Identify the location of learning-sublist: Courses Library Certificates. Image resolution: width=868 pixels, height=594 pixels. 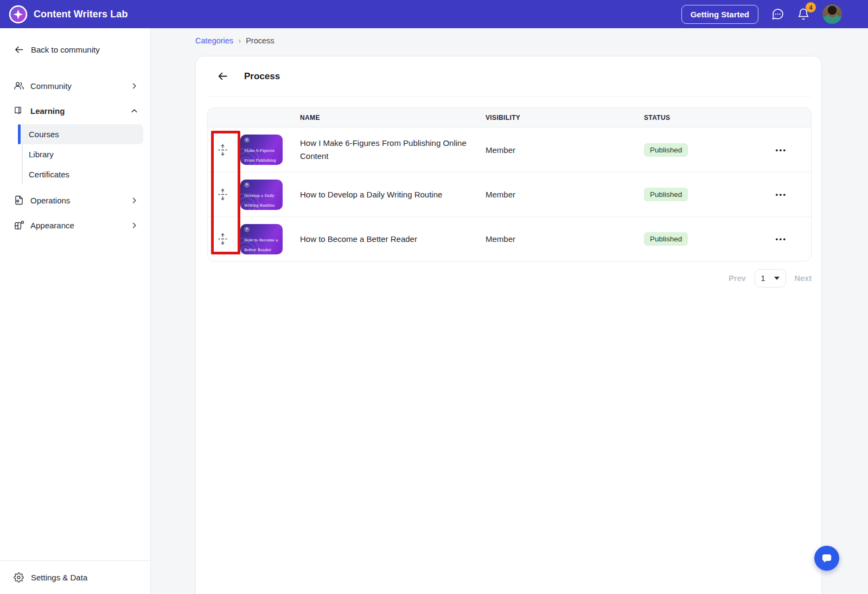
(75, 155).